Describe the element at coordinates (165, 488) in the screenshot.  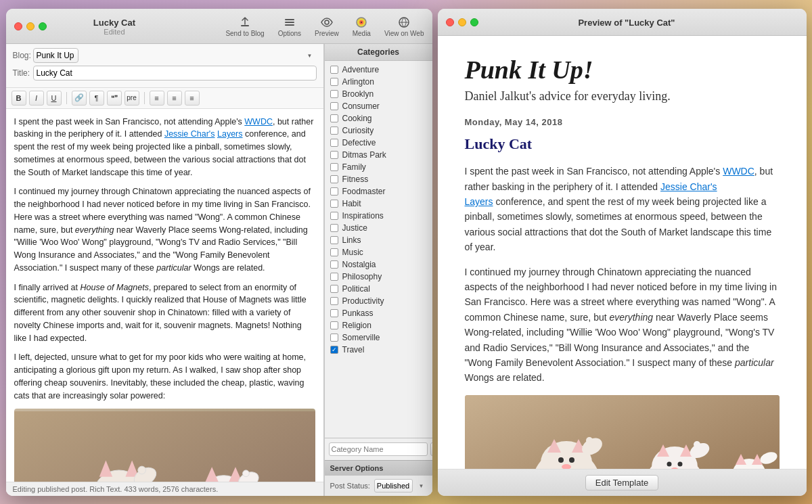
I see `status-bar: Editing published post. Rich Text. 433 w…` at that location.